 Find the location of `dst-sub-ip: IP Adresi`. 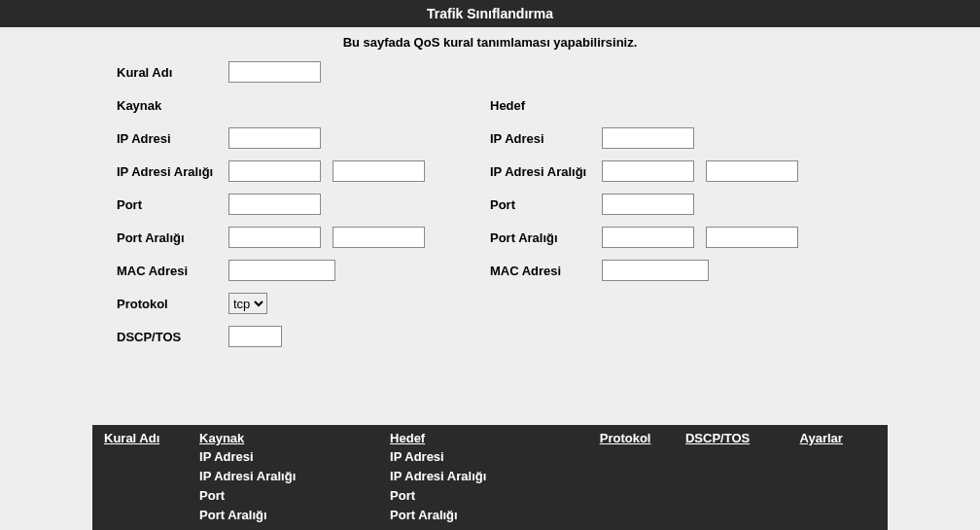

dst-sub-ip: IP Adresi is located at coordinates (495, 457).